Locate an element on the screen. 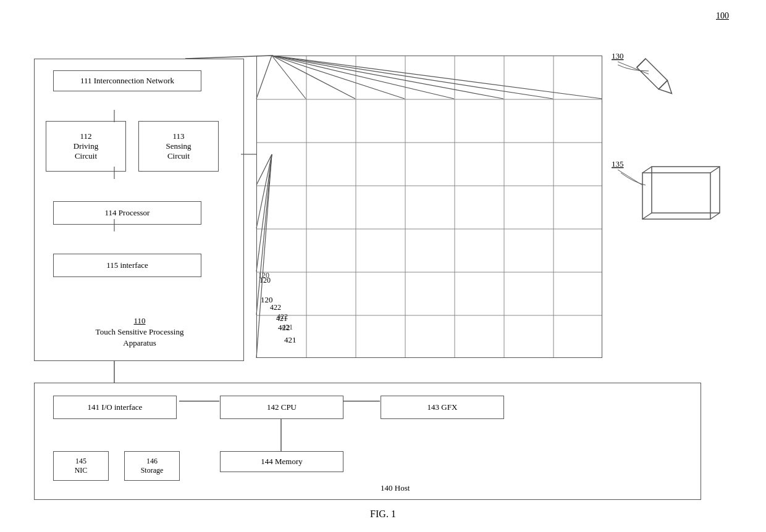  apparatus-text: Touch Sensitive ProcessingApparatus is located at coordinates (140, 337).